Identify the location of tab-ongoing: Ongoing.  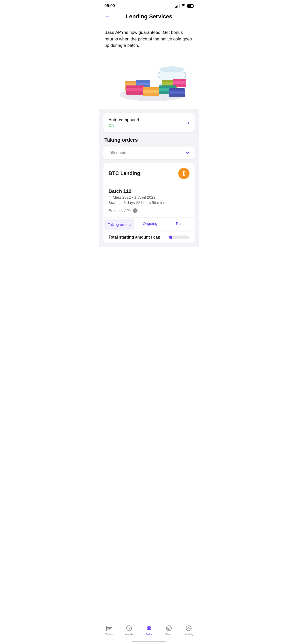
(150, 224).